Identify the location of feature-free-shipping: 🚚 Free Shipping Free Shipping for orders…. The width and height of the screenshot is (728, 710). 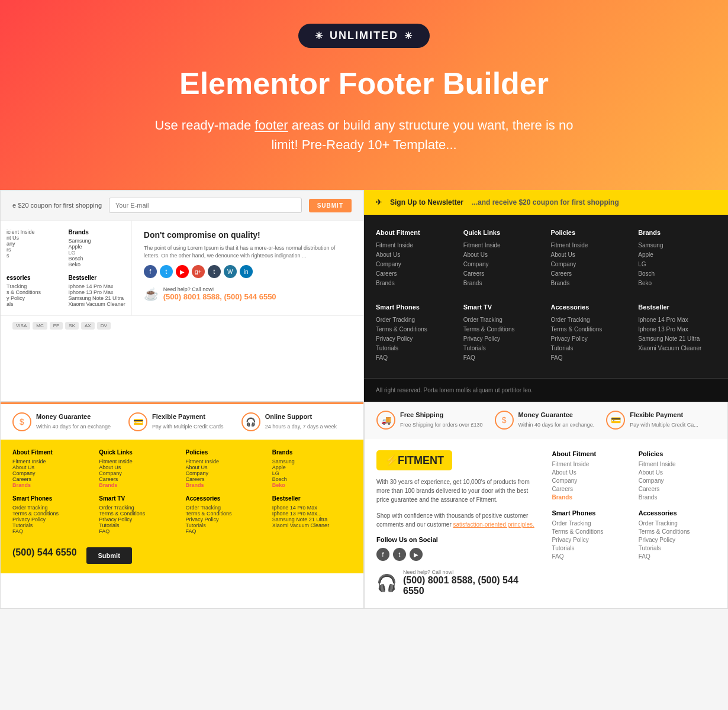
(430, 420).